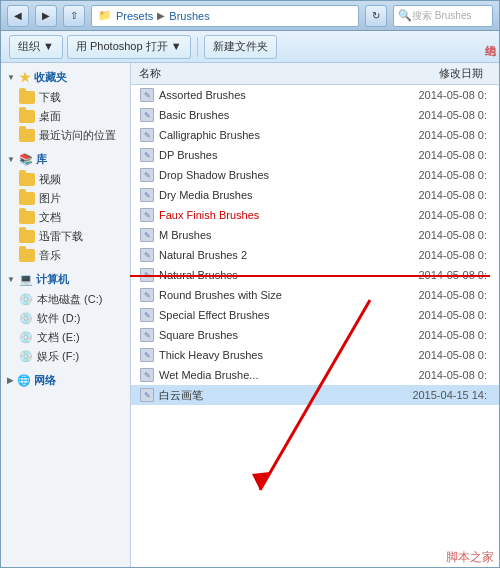 This screenshot has height=568, width=500. I want to click on sidebar-item-download: 下载, so click(66, 98).